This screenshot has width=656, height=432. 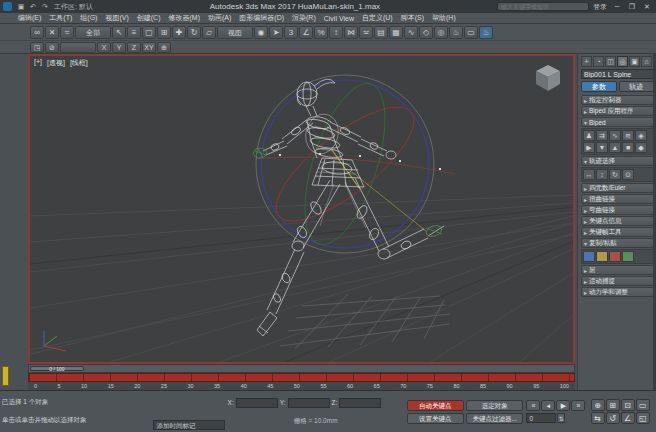 I want to click on tab-motion: ◎, so click(x=622, y=62).